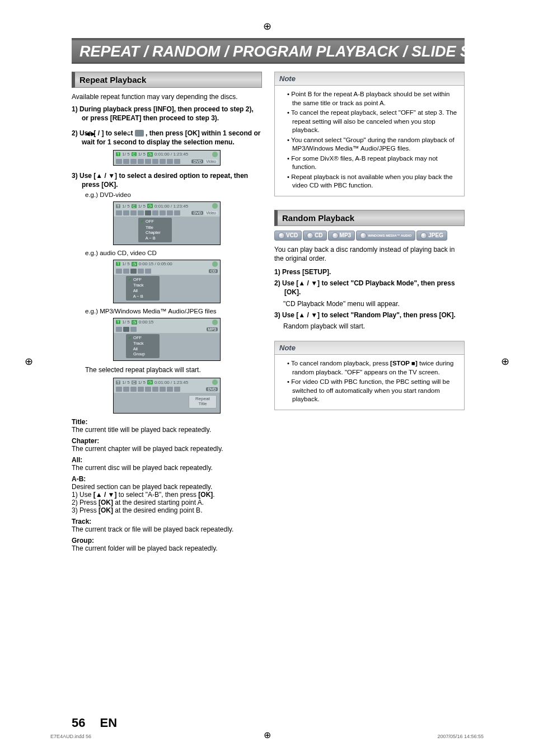 The image size is (534, 756). What do you see at coordinates (288, 236) in the screenshot?
I see `format-vcd: VCD` at bounding box center [288, 236].